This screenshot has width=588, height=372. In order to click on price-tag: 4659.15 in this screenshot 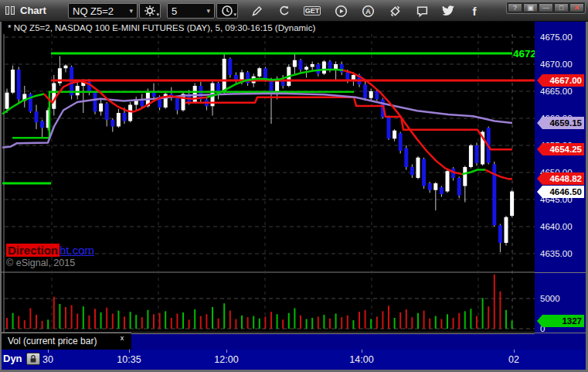, I will do `click(563, 123)`.